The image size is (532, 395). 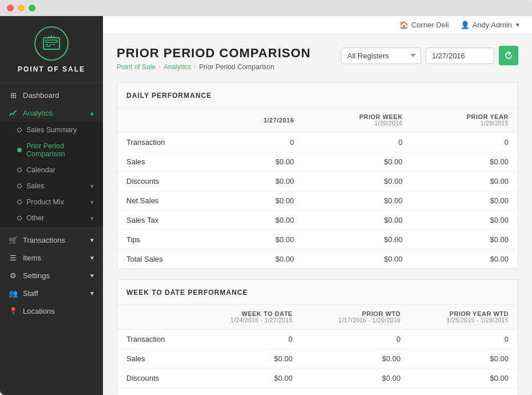 I want to click on week-col1: WEEK TO DATE 1/24/2016 - 1/27/2016, so click(x=248, y=317).